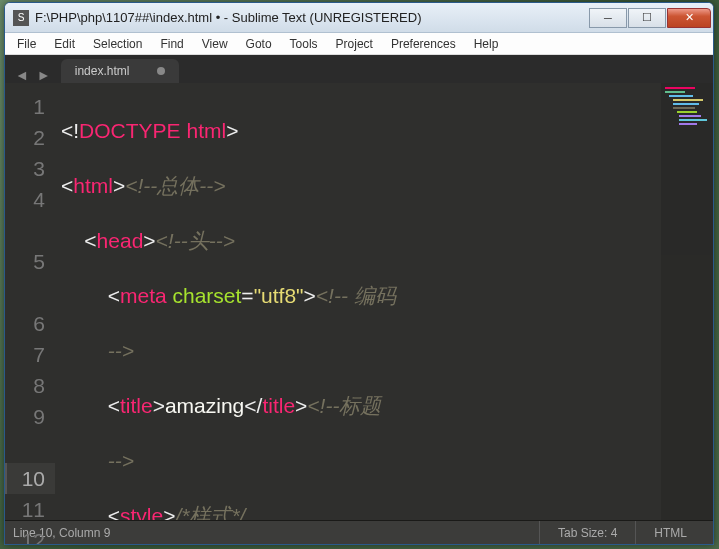  I want to click on tab-index: index.html, so click(120, 71).